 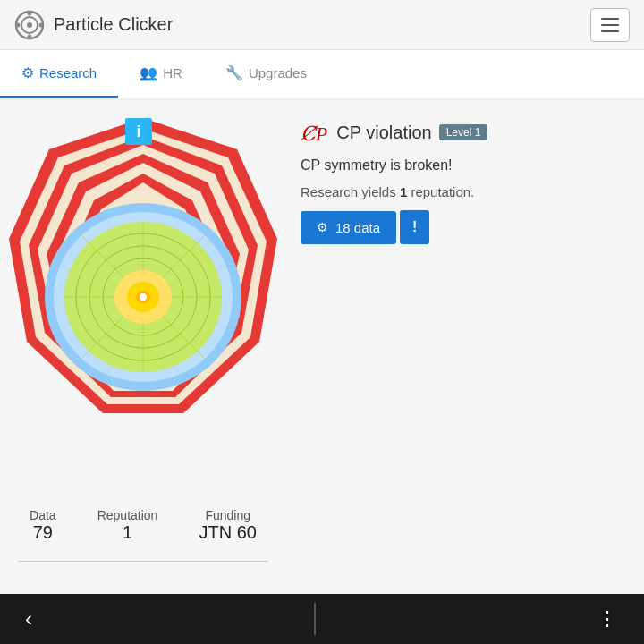 What do you see at coordinates (267, 74) in the screenshot?
I see `tab-upgrades: 🔧 Upgrades` at bounding box center [267, 74].